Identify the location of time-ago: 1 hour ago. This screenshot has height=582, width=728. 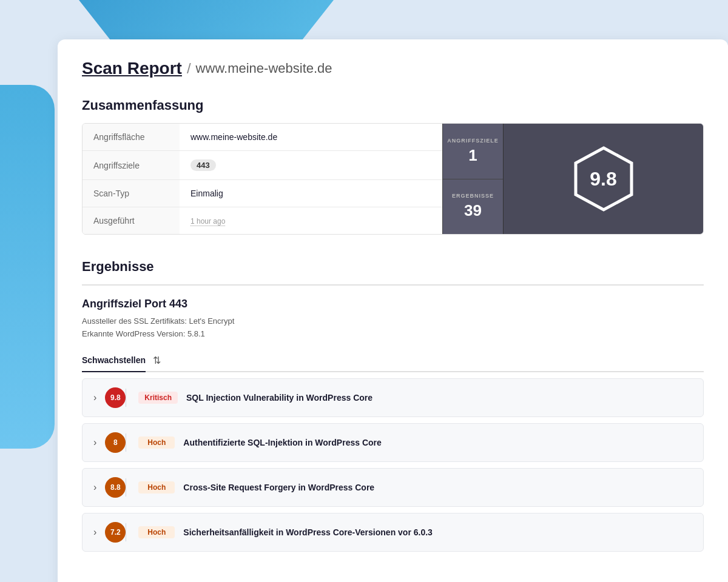
(207, 222).